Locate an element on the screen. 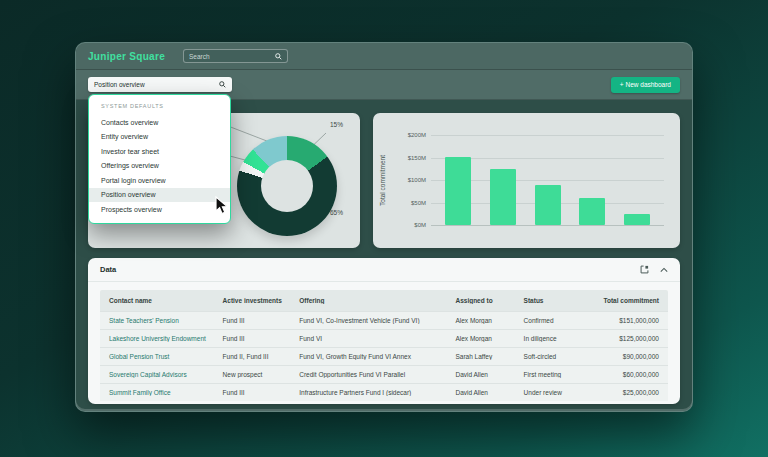 Image resolution: width=768 pixels, height=457 pixels. table-cell: First meeting is located at coordinates (549, 374).